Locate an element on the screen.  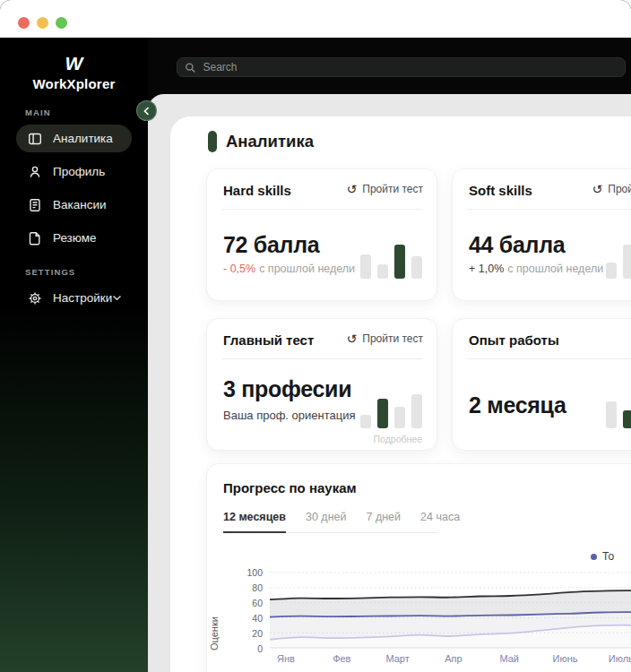
logo-text: WorkXplorer is located at coordinates (73, 84).